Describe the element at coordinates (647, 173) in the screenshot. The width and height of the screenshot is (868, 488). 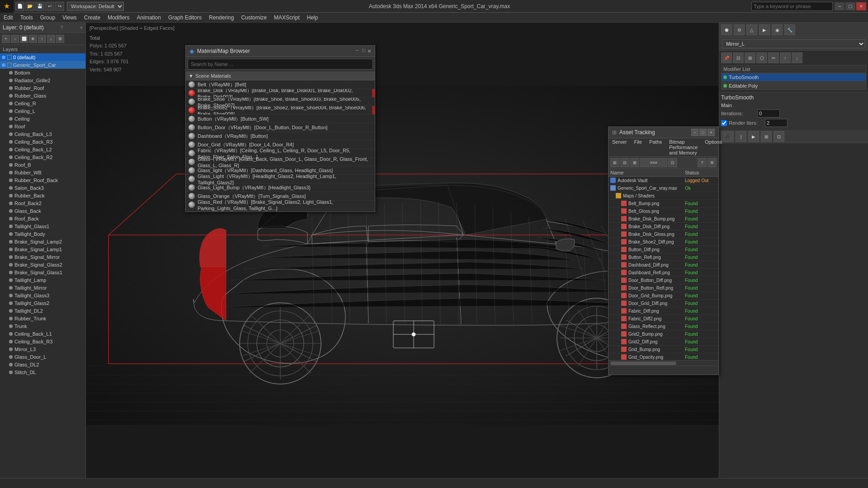
I see `at-col-name: Name` at that location.